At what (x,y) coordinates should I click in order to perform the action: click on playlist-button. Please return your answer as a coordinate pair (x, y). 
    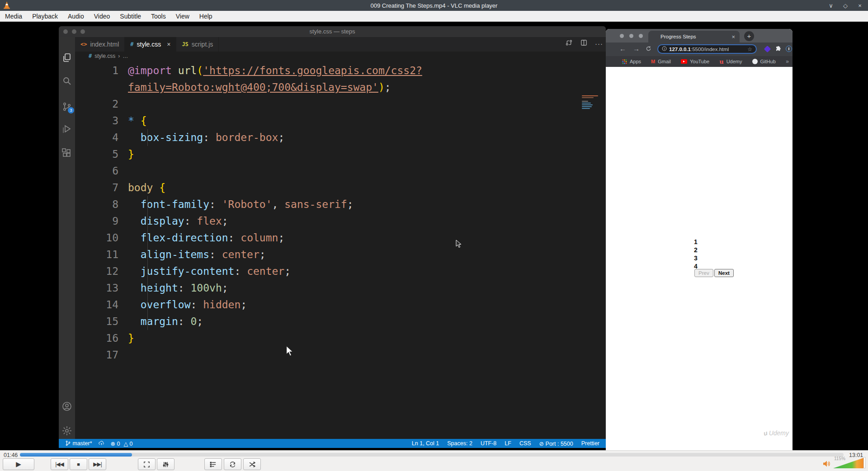
    Looking at the image, I should click on (213, 464).